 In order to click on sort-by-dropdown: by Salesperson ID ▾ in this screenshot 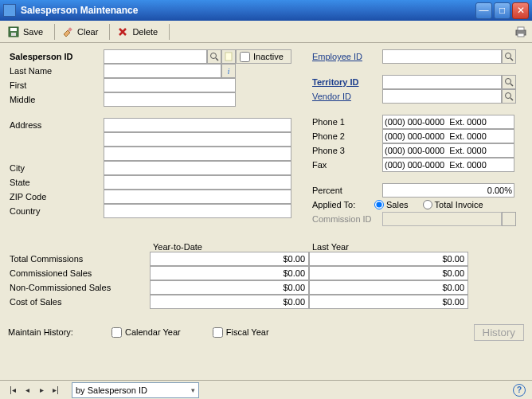, I will do `click(135, 390)`.